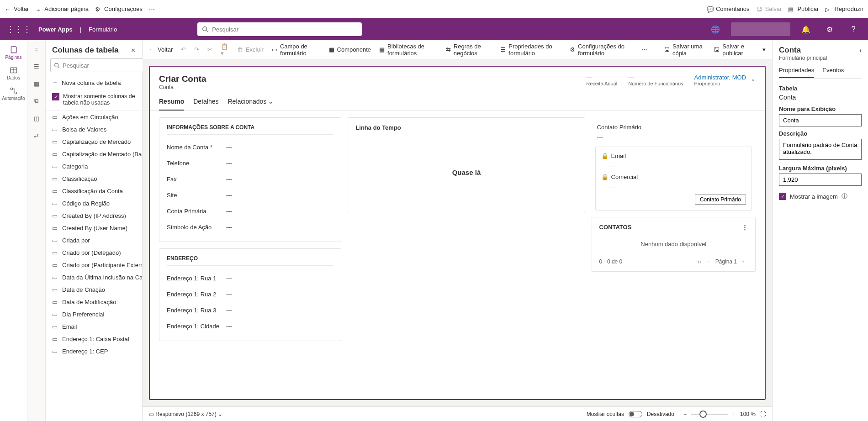 This screenshot has width=868, height=421. What do you see at coordinates (94, 100) in the screenshot?
I see `show-unused-toggle: ✓ Mostrar somente colunas de tabela não …` at bounding box center [94, 100].